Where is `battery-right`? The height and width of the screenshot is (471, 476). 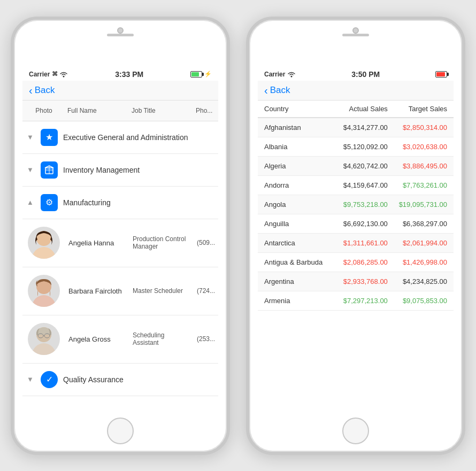 battery-right is located at coordinates (441, 74).